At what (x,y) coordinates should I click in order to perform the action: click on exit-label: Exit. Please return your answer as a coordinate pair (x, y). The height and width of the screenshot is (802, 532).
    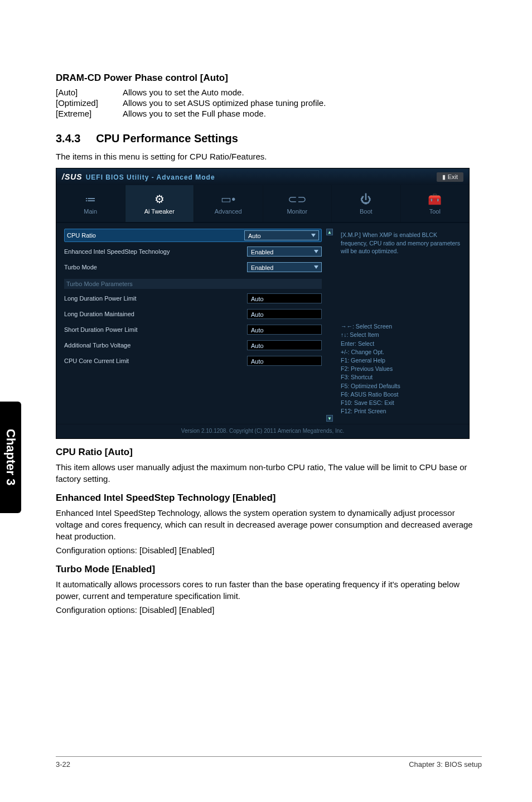
    Looking at the image, I should click on (453, 177).